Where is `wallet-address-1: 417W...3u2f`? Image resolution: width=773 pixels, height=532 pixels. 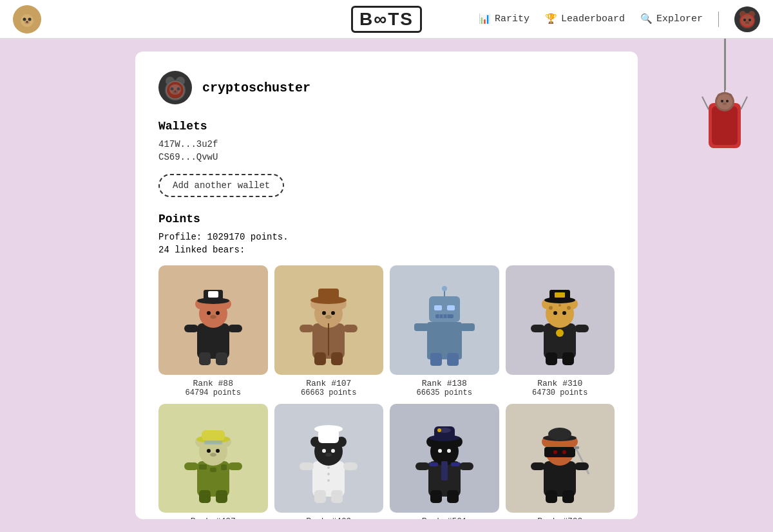 wallet-address-1: 417W...3u2f is located at coordinates (386, 144).